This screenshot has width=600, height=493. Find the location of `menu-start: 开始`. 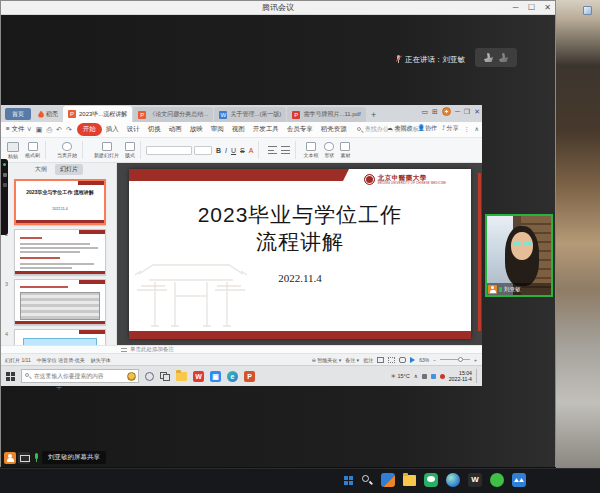

menu-start: 开始 is located at coordinates (90, 130).